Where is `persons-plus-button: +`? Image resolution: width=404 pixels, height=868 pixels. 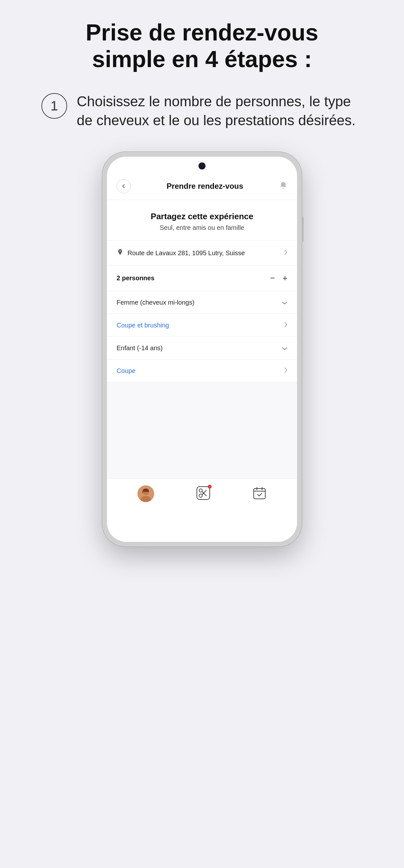 persons-plus-button: + is located at coordinates (285, 278).